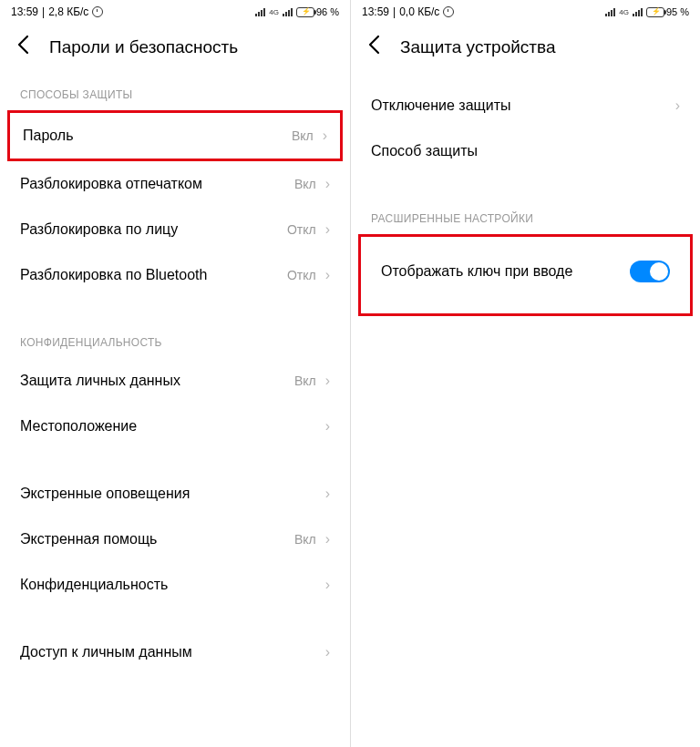 The width and height of the screenshot is (700, 747). Describe the element at coordinates (525, 47) in the screenshot. I see `page-header: Защита устройства` at that location.